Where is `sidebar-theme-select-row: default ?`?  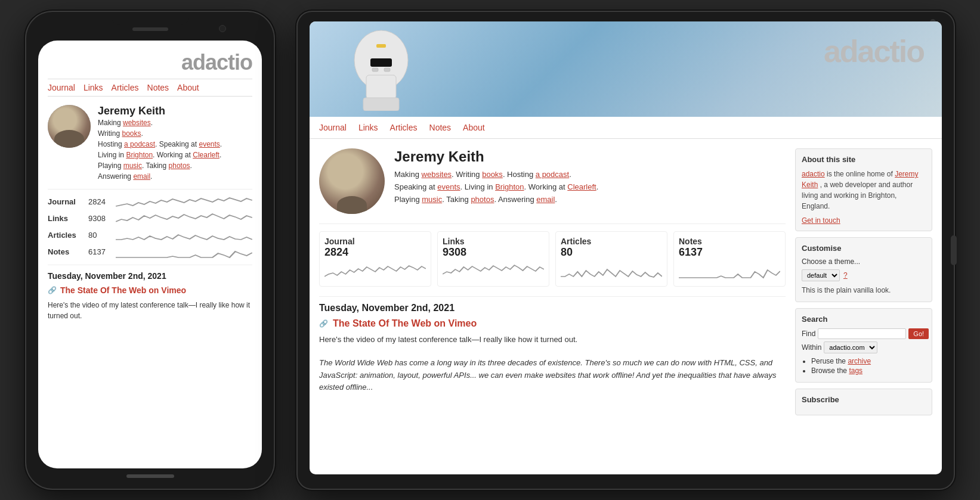
sidebar-theme-select-row: default ? is located at coordinates (864, 275).